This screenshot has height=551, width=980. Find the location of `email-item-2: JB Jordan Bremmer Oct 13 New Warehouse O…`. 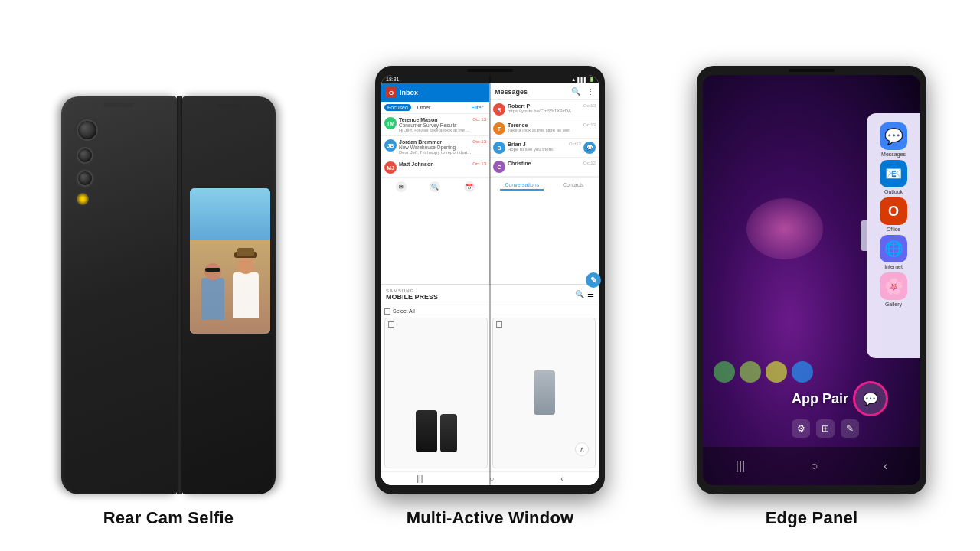

email-item-2: JB Jordan Bremmer Oct 13 New Warehouse O… is located at coordinates (435, 147).